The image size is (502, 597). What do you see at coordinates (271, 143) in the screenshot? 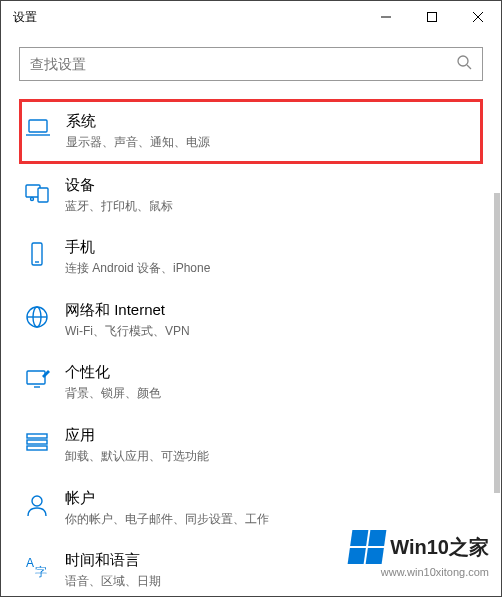
I see `category-desc: 显示器、声音、通知、电源` at bounding box center [271, 143].